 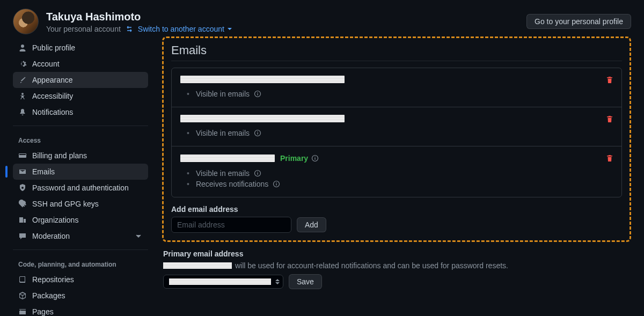 I want to click on nav-label: Password and authentication, so click(x=80, y=188).